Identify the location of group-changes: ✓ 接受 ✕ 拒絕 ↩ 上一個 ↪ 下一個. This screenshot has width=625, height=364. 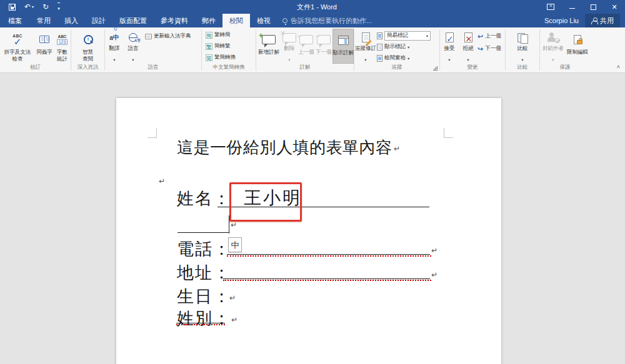
(472, 50).